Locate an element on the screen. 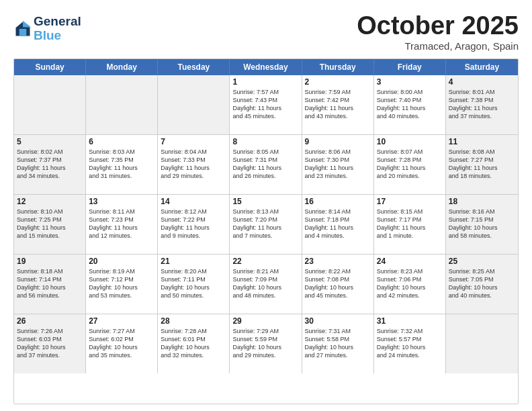 This screenshot has width=532, height=411. calendar-cell: 4Sunrise: 8:01 AM Sunset: 7:38 PM Daylig… is located at coordinates (482, 105).